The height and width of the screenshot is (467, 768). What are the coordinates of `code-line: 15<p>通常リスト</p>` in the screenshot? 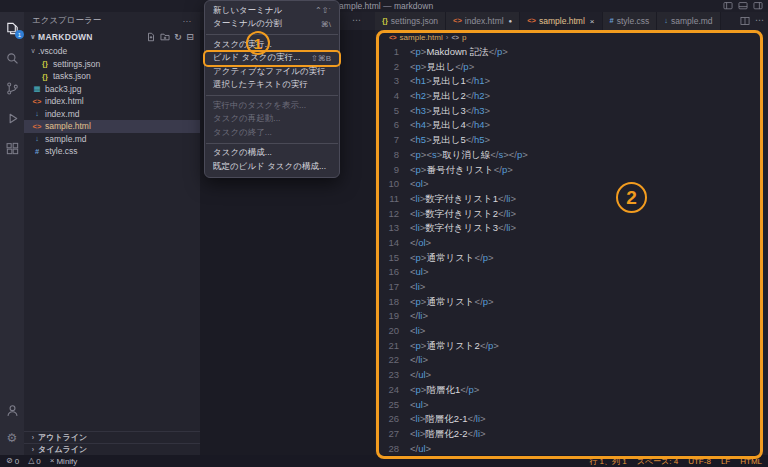 It's located at (572, 258).